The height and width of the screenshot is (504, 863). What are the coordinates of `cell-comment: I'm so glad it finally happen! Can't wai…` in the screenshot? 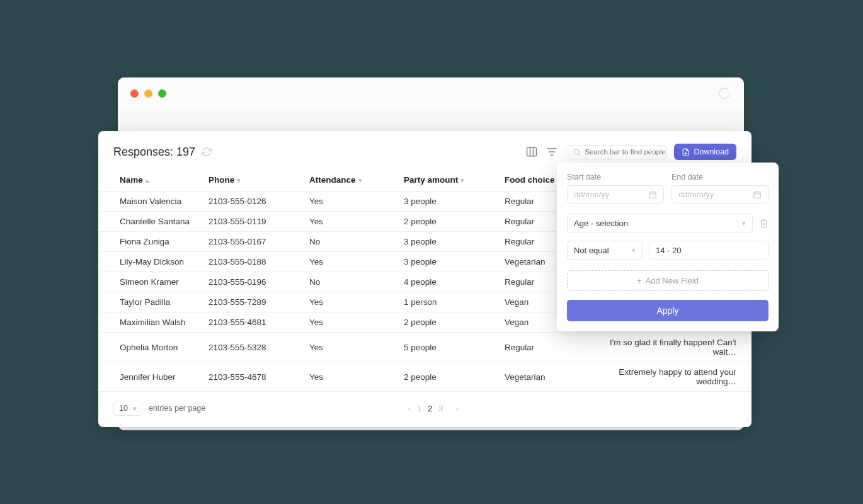 It's located at (672, 348).